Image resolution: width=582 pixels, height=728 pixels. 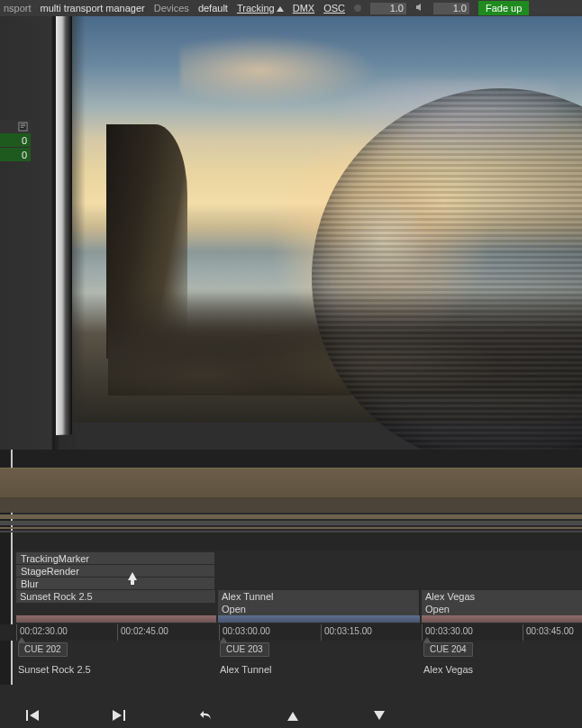 What do you see at coordinates (358, 8) in the screenshot?
I see `indicator-icon` at bounding box center [358, 8].